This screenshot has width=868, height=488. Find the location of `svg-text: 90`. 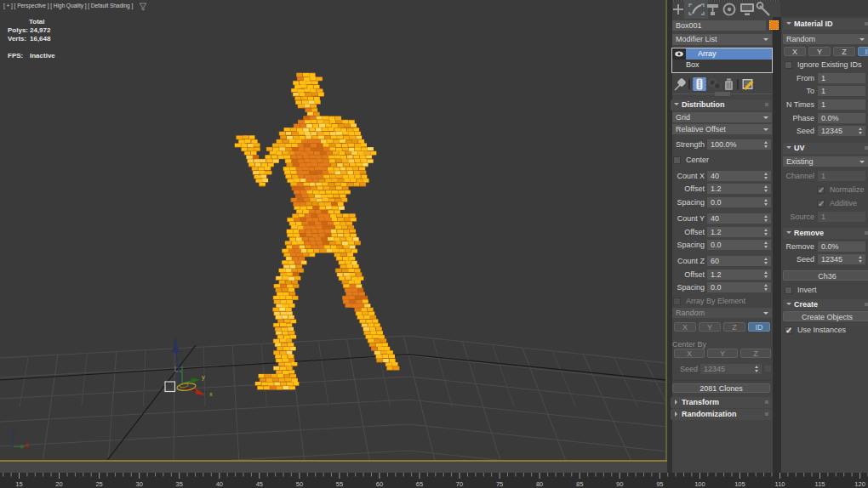

svg-text: 90 is located at coordinates (620, 485).